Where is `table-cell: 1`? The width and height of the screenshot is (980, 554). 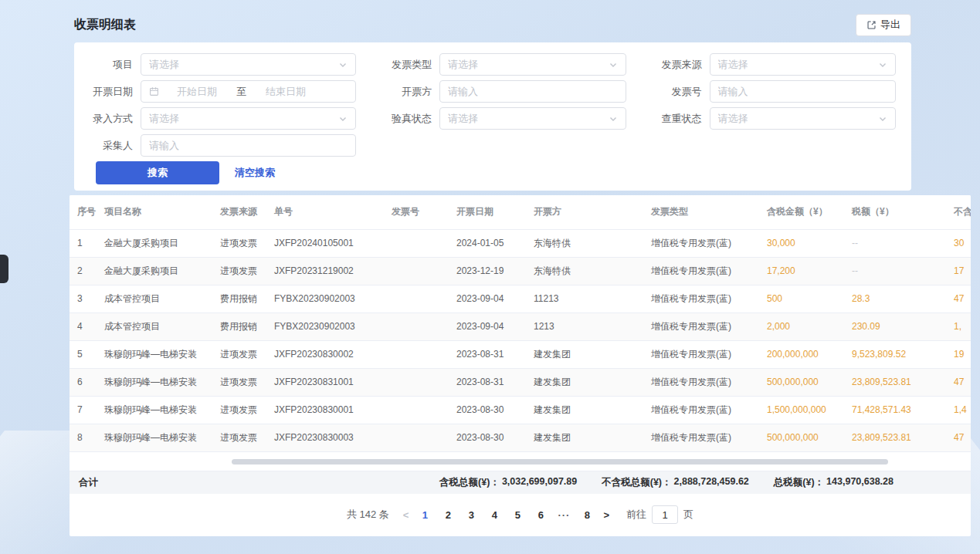 table-cell: 1 is located at coordinates (83, 243).